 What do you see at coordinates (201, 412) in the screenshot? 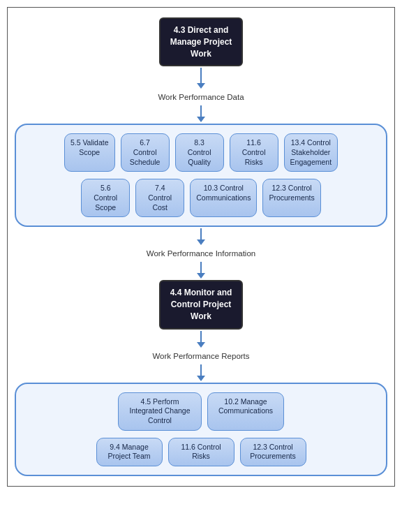
I see `group2-row1: 4.5 Perform Integrated Change Control 10…` at bounding box center [201, 412].